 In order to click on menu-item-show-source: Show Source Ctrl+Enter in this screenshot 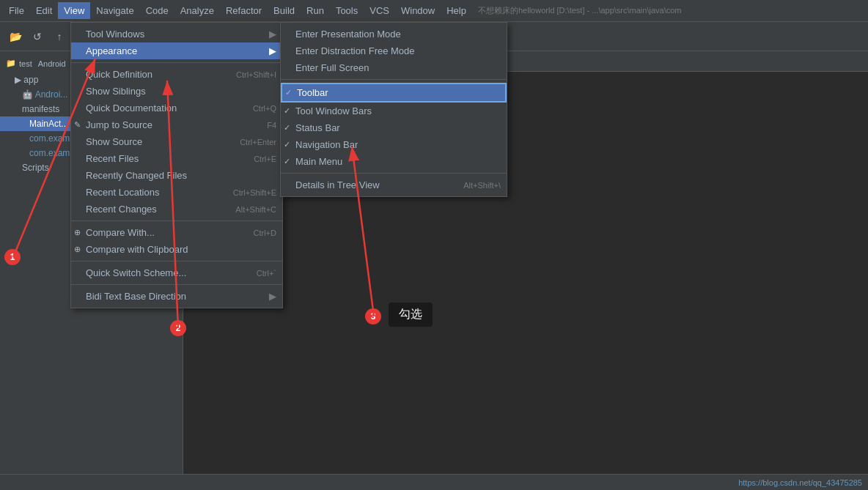, I will do `click(177, 142)`.